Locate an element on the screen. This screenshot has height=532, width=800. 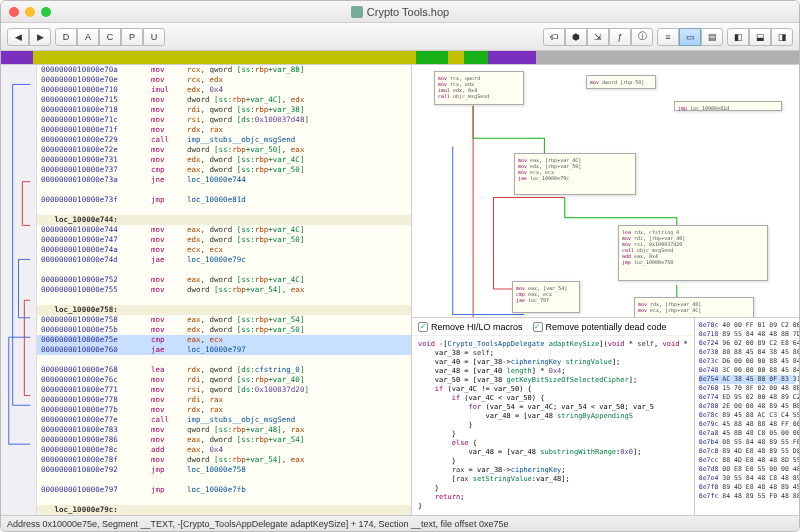
asm-instruction: 0000000010000e758moveax, dword [ss:rbp+v… is located at coordinates (224, 320).